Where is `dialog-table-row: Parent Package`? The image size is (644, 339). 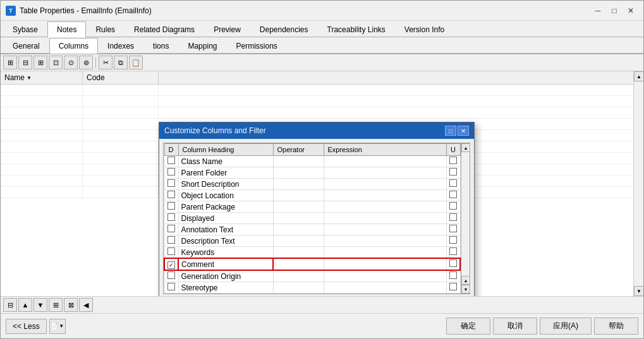
dialog-table-row: Parent Package is located at coordinates (312, 207).